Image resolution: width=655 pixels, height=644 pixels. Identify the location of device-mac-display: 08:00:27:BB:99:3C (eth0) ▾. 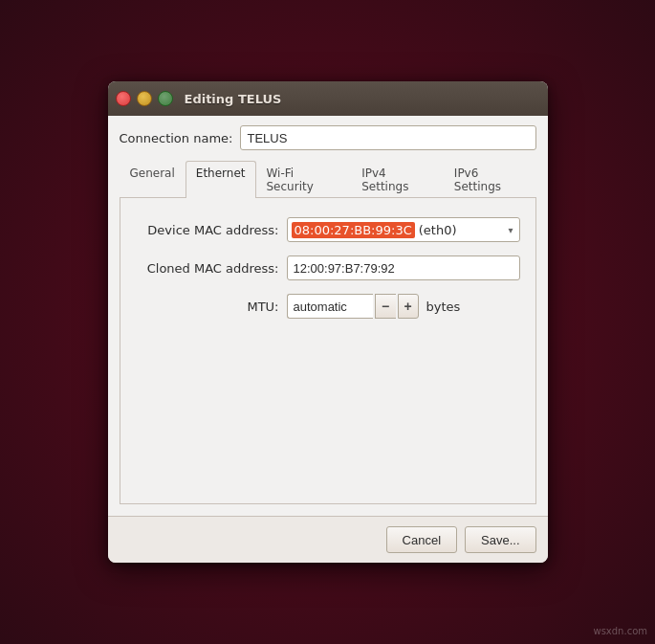
(404, 230).